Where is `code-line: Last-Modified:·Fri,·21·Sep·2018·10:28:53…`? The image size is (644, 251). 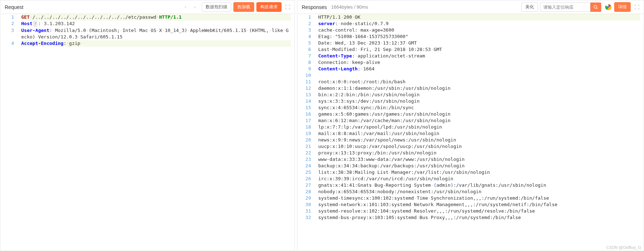
code-line: Last-Modified:·Fri,·21·Sep·2018·10:28:53… is located at coordinates (479, 50).